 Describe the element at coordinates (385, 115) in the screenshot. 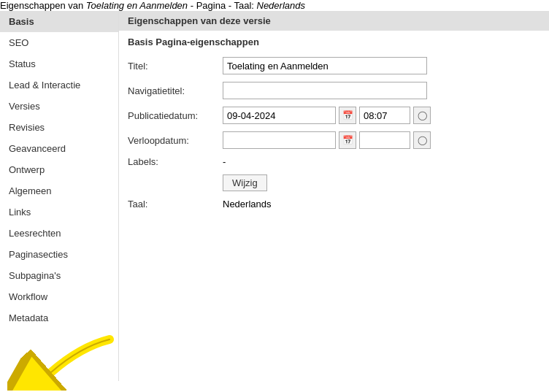

I see `publicatietijd-input` at that location.